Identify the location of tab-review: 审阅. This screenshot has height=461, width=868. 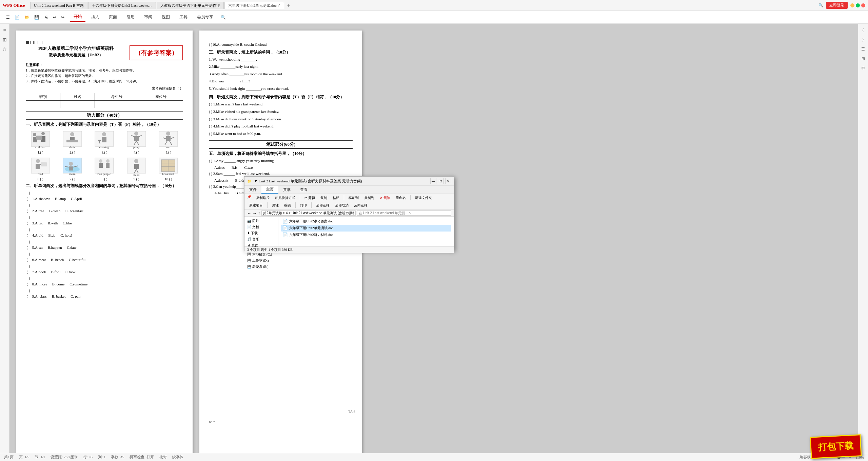
(148, 17).